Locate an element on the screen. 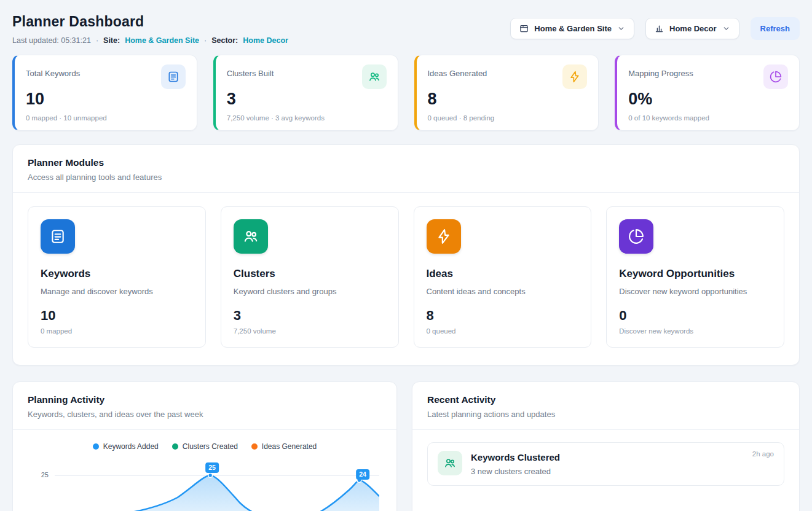 The image size is (812, 511). y-axis-tick: 25 is located at coordinates (38, 475).